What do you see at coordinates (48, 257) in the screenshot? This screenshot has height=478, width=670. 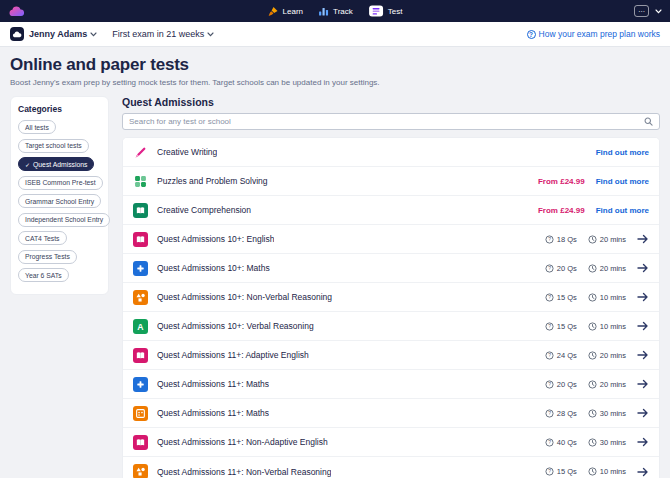 I see `category-pill: Progress Tests` at bounding box center [48, 257].